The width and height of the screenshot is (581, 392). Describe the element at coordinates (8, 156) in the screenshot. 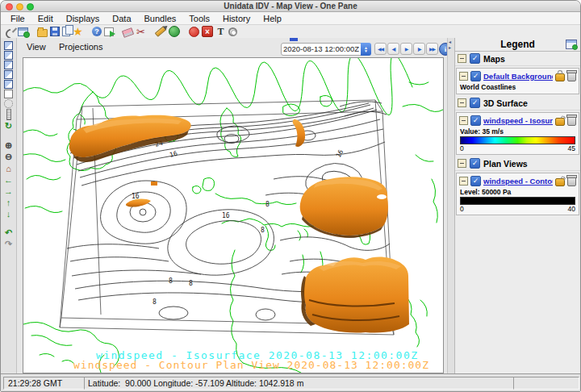

I see `zoom-out-icon: ⊖` at that location.